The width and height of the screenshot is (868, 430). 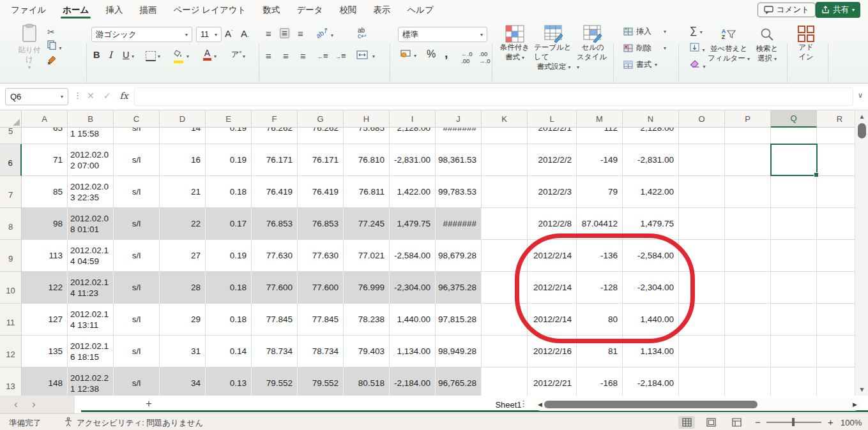 I want to click on cut-button: ✂, so click(x=51, y=32).